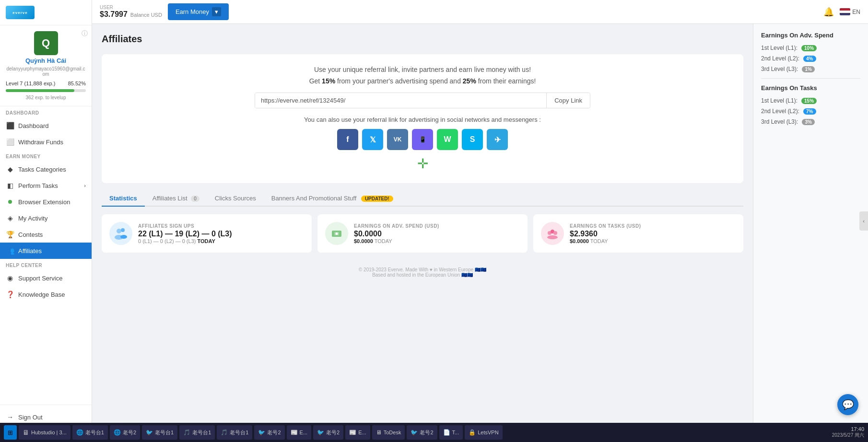  I want to click on user-email: delanyyurphymayaco15960@gmail.com, so click(46, 71).